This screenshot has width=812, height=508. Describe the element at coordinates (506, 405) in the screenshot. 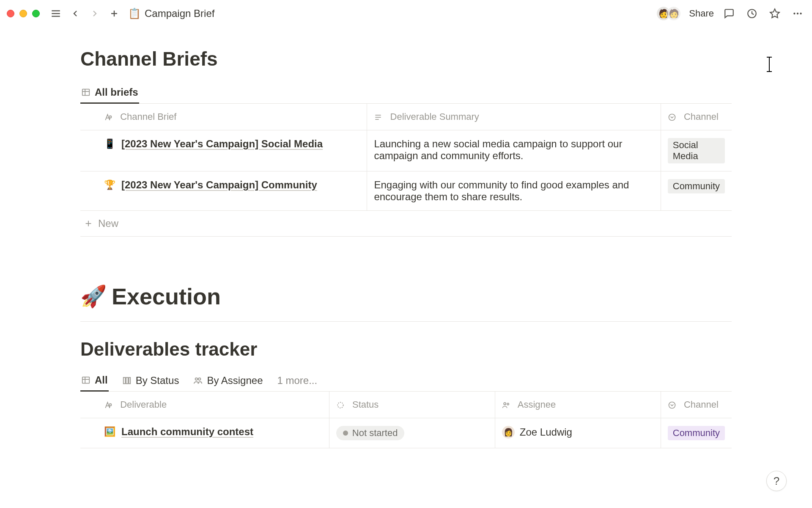

I see `person-property-icon` at that location.